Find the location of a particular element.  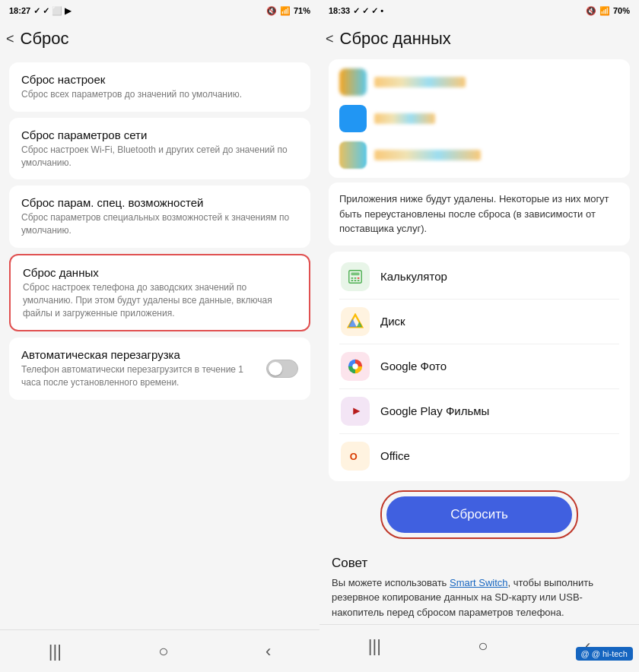

app-name-calculator: Калькулятор is located at coordinates (414, 277).